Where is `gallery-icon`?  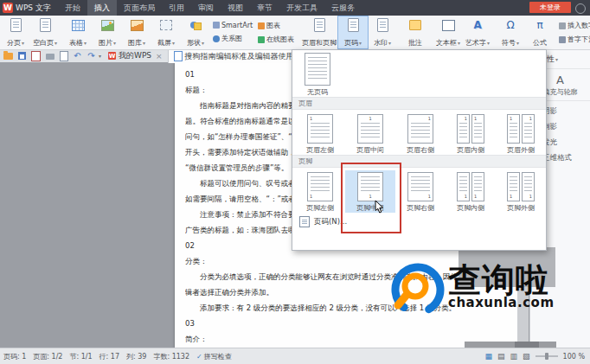 gallery-icon is located at coordinates (137, 25).